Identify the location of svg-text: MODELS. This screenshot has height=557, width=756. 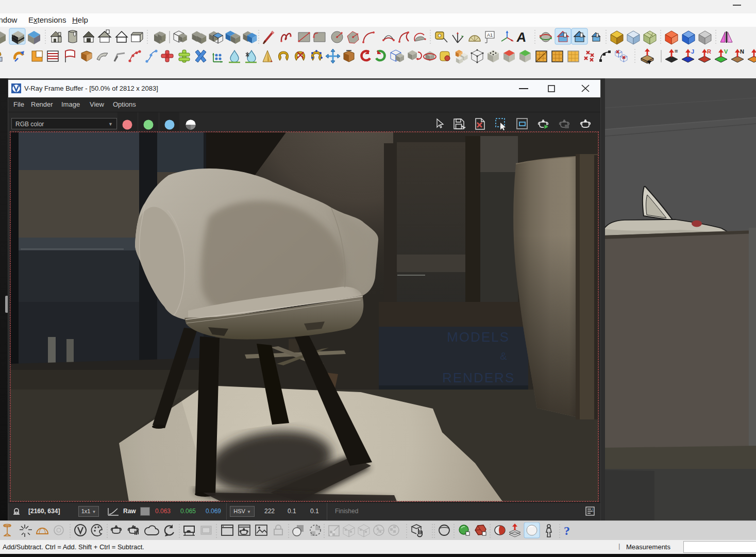
(478, 337).